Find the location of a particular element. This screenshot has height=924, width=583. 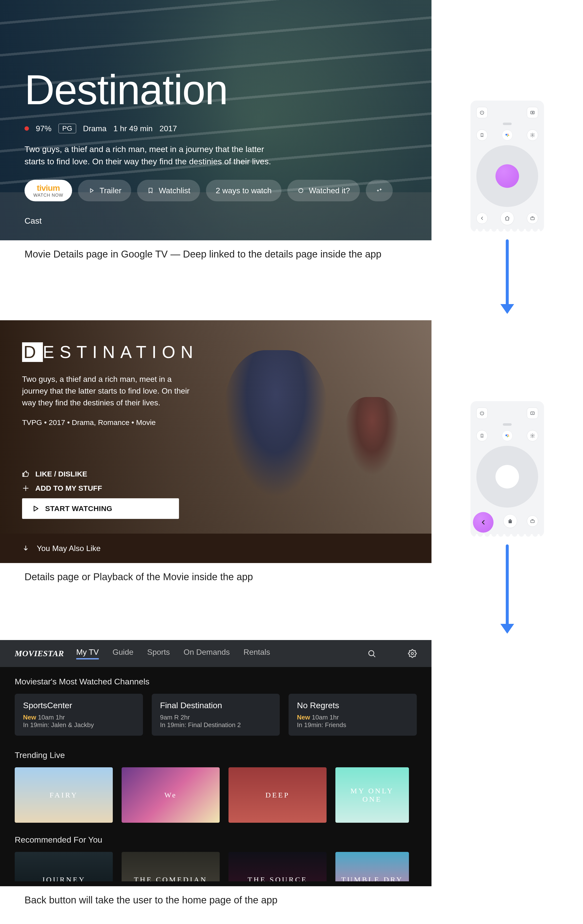

thumbnail-title: MY ONLY ONE is located at coordinates (372, 795).